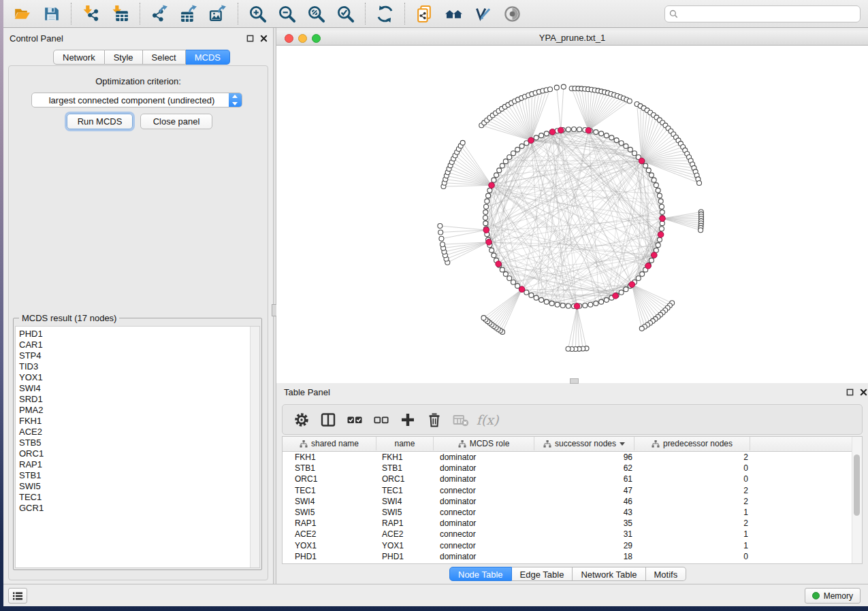 The height and width of the screenshot is (611, 868). I want to click on refresh-button, so click(385, 14).